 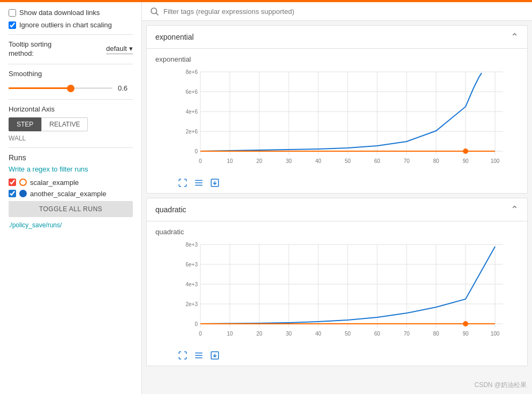 I want to click on quadratic-section-title: quadratic, so click(x=171, y=210).